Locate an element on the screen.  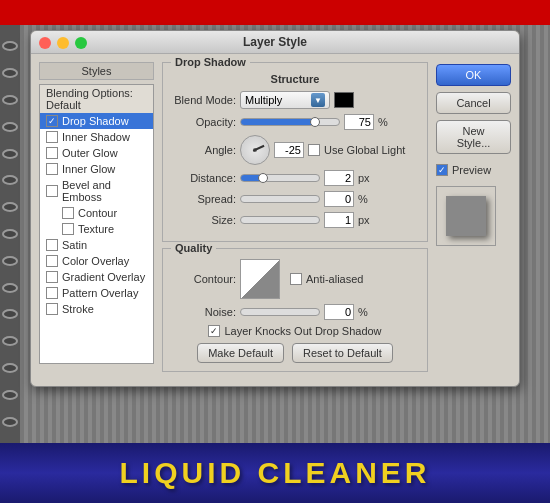
color-overlay-label: Color Overlay is located at coordinates (96, 261).